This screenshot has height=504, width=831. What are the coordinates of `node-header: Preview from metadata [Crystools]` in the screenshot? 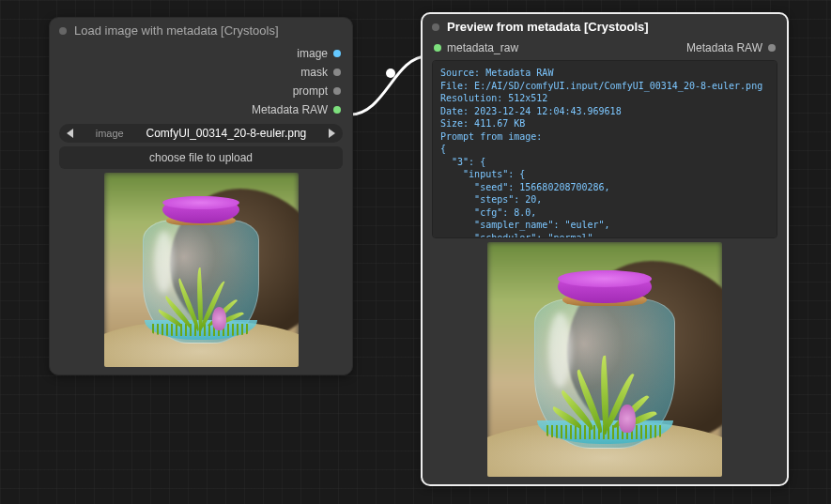 It's located at (605, 26).